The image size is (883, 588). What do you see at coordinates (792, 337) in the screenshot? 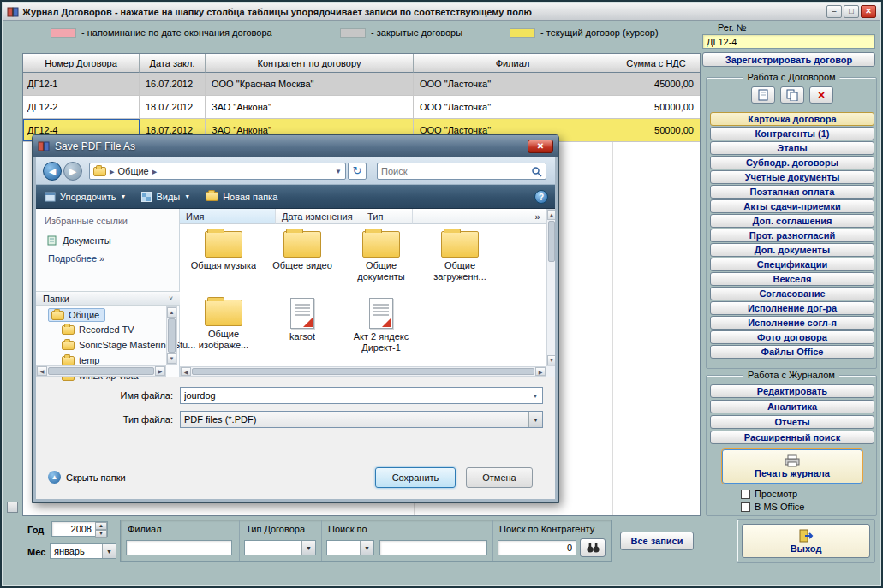
I see `panel-button-contract-photo: Фото договора` at bounding box center [792, 337].